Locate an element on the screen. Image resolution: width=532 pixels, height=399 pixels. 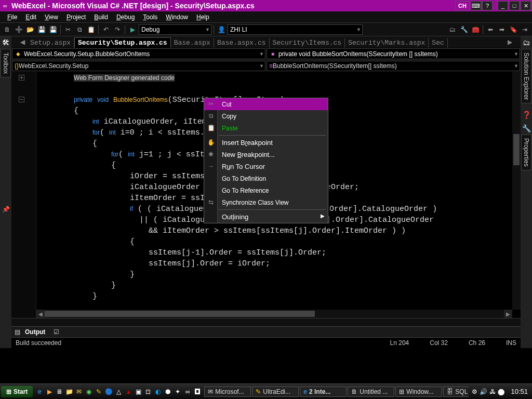
pin-icon: 📌 is located at coordinates (6, 209).